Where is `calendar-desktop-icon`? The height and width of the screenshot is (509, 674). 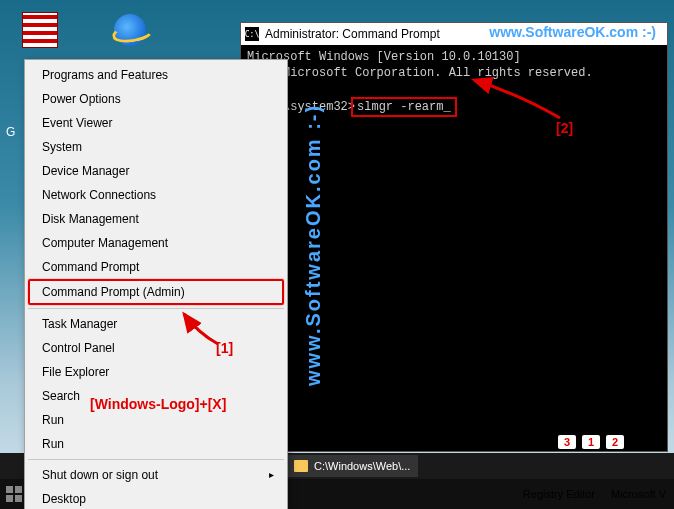
calendar-desktop-icon is located at coordinates (40, 30).